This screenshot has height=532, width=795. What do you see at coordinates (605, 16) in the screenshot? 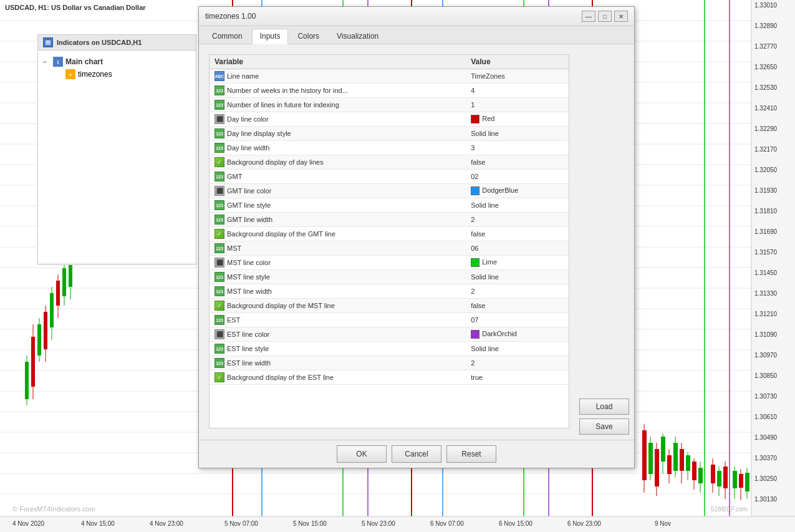
I see `maximize-button: □` at bounding box center [605, 16].